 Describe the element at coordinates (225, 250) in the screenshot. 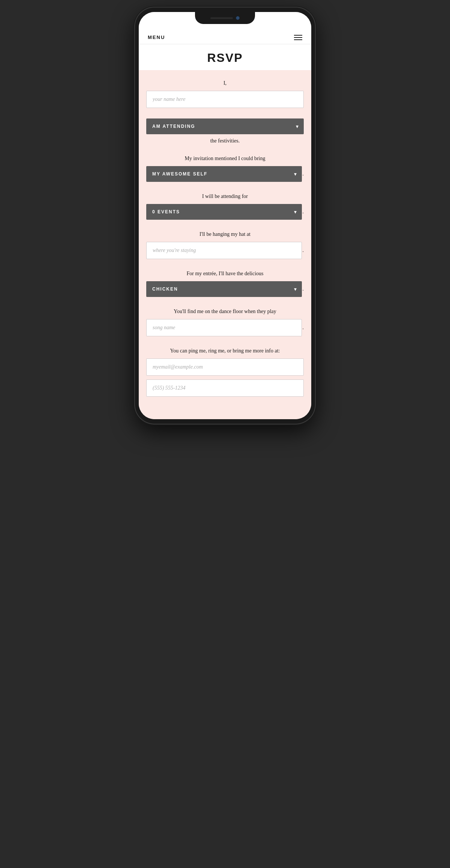

I see `hotel-row: .` at that location.